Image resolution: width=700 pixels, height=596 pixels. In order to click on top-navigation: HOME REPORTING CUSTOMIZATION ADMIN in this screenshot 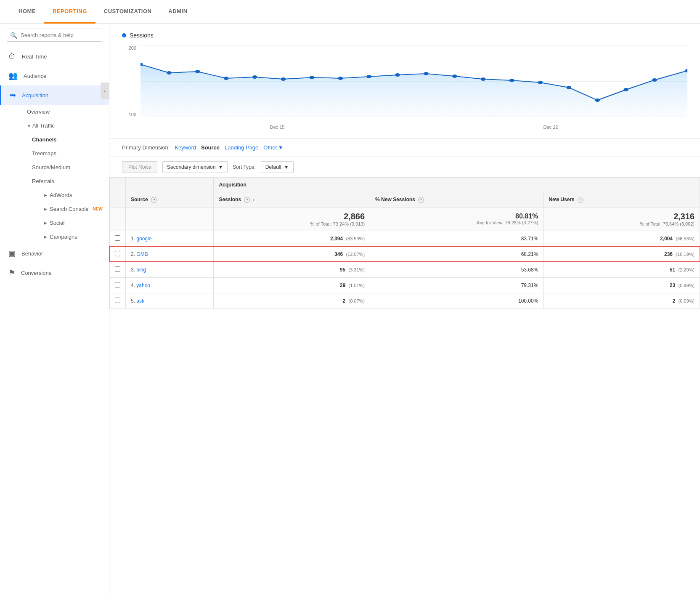, I will do `click(350, 12)`.